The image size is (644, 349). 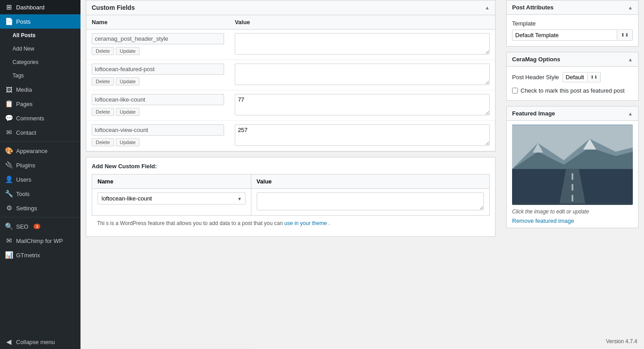 I want to click on sidebar-item-settings: ⚙ Settings, so click(x=40, y=208).